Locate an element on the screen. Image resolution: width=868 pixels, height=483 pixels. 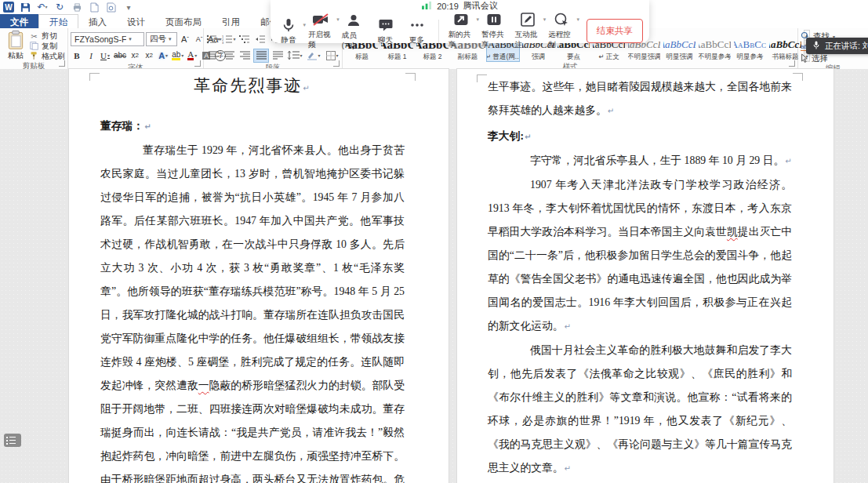
multilevel-list-button is located at coordinates (245, 39).